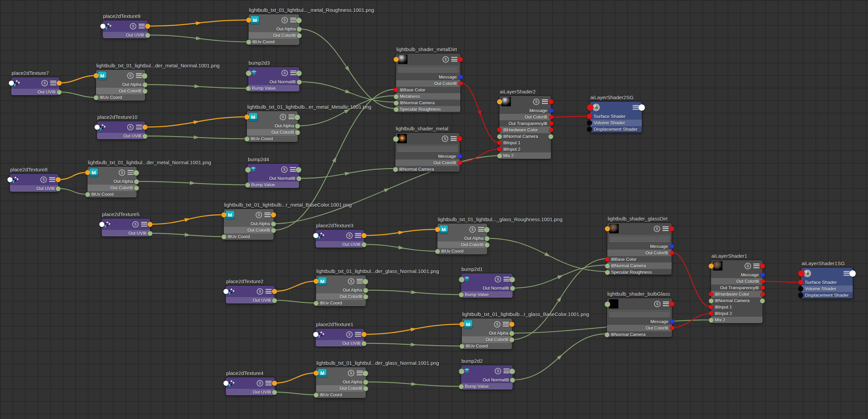  What do you see at coordinates (250, 295) in the screenshot?
I see `node-place2dtexture2: place2dTexture2SOut UV⊞` at bounding box center [250, 295].